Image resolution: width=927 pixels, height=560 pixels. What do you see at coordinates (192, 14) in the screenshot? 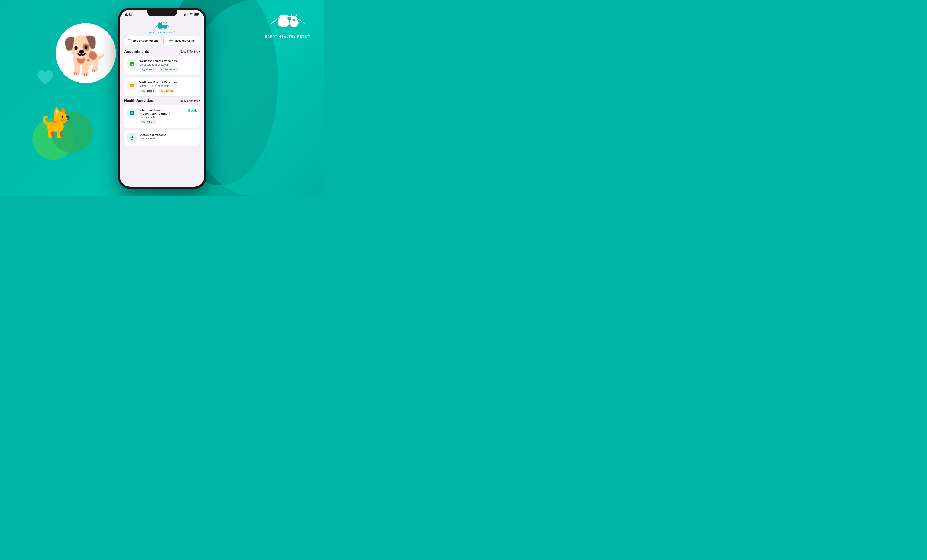
I see `status-icons` at bounding box center [192, 14].